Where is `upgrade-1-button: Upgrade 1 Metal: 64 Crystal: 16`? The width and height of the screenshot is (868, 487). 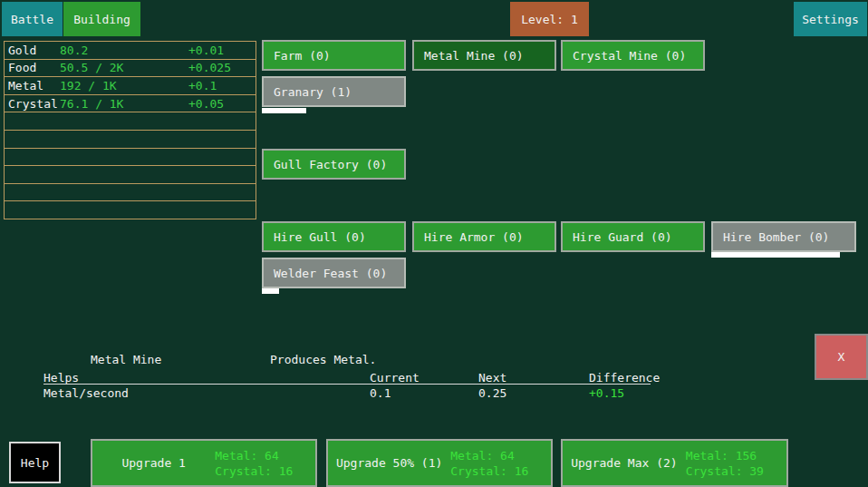
upgrade-1-button: Upgrade 1 Metal: 64 Crystal: 16 is located at coordinates (204, 463).